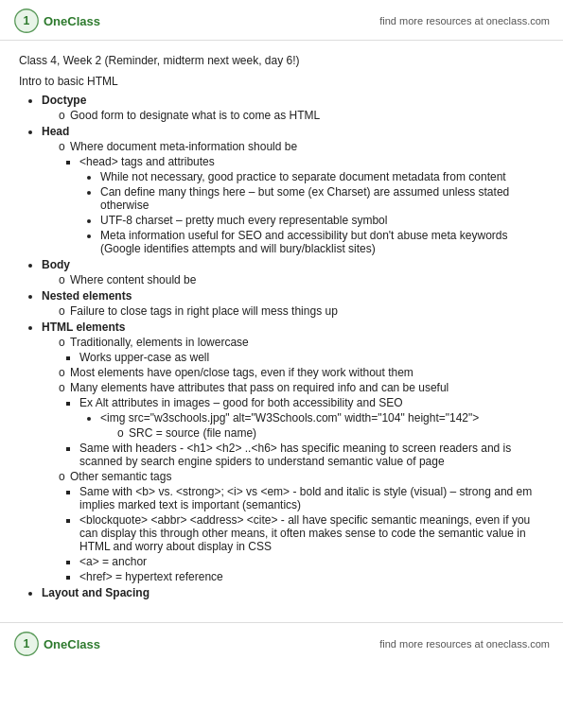  What do you see at coordinates (301, 373) in the screenshot?
I see `list-item: Most elements have open/close tags, even…` at bounding box center [301, 373].